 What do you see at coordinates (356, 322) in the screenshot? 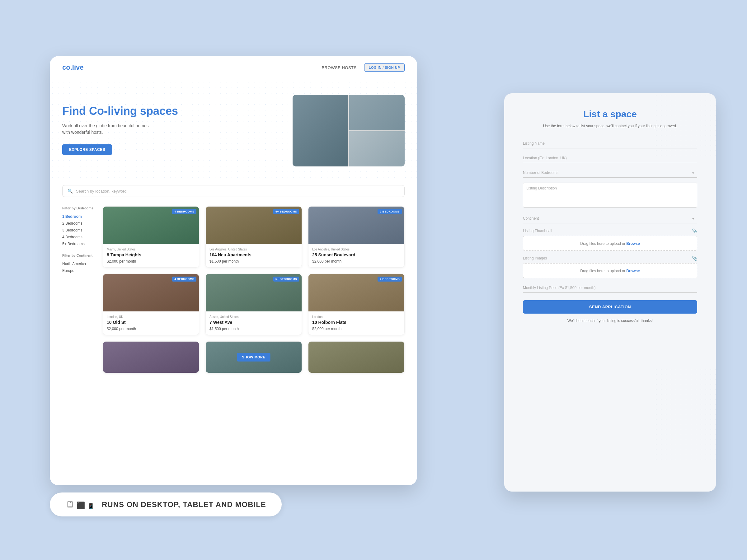
I see `listing-name: 10 Holborn Flats` at bounding box center [356, 322].